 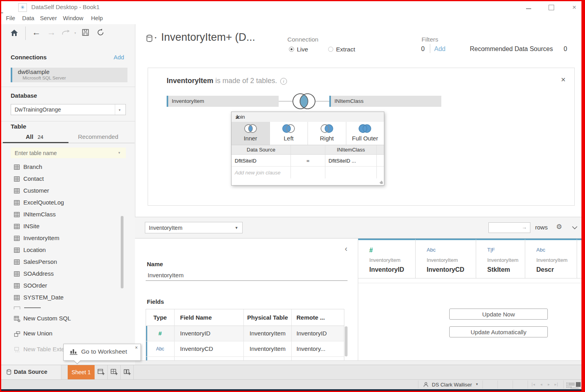 I want to click on join-type-inner: Inner, so click(x=251, y=134).